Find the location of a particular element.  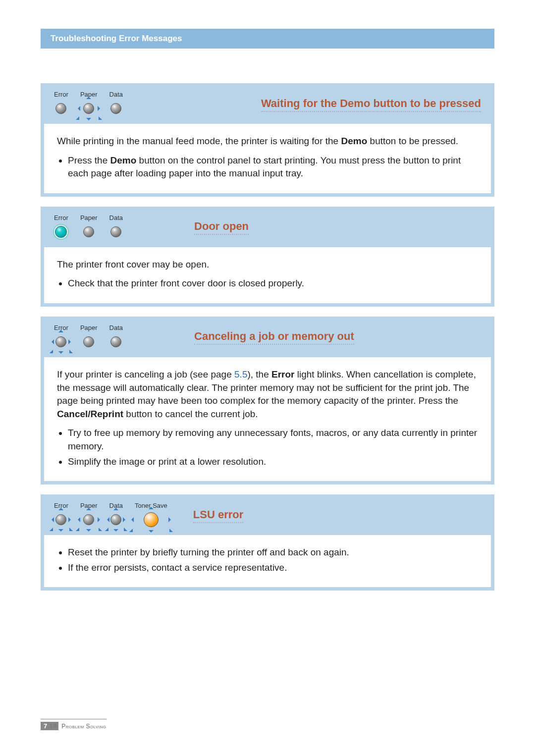

page-number-badge: 7.18 is located at coordinates (50, 726).